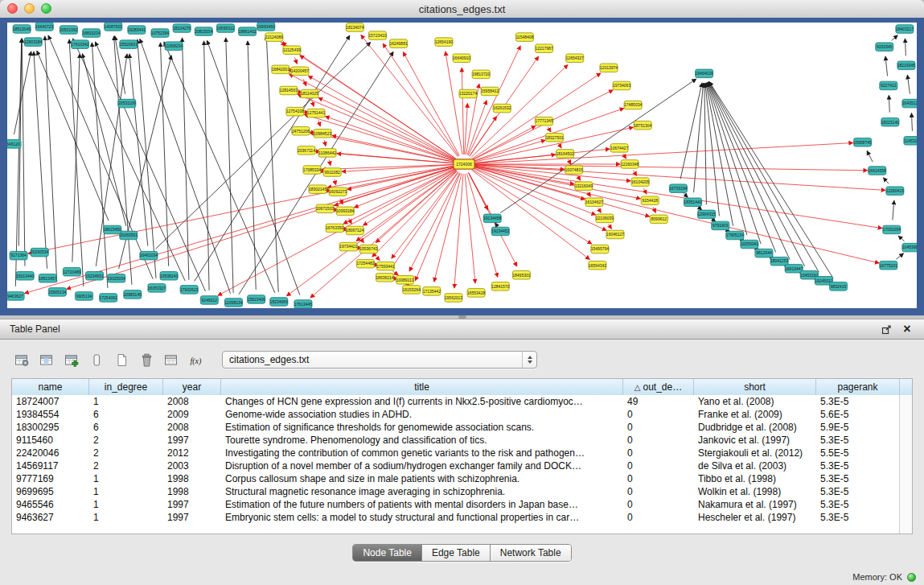  Describe the element at coordinates (174, 47) in the screenshot. I see `network-node: 11058234` at that location.